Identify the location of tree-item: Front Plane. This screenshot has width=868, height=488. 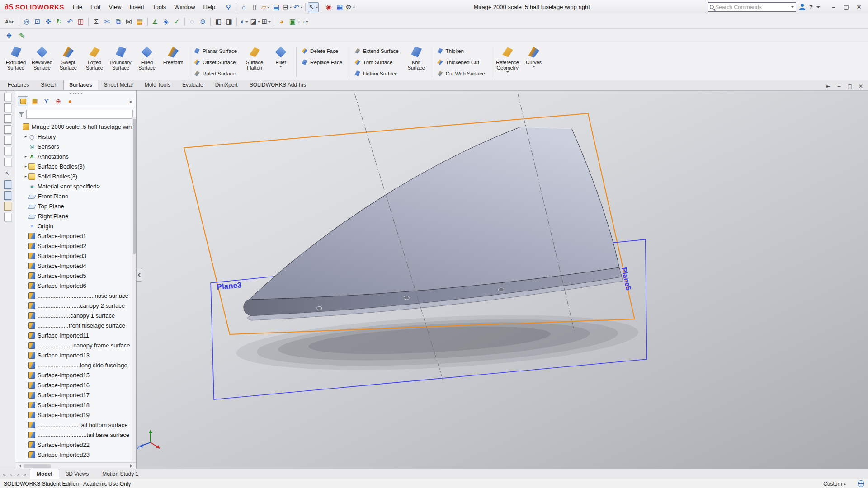
(76, 196).